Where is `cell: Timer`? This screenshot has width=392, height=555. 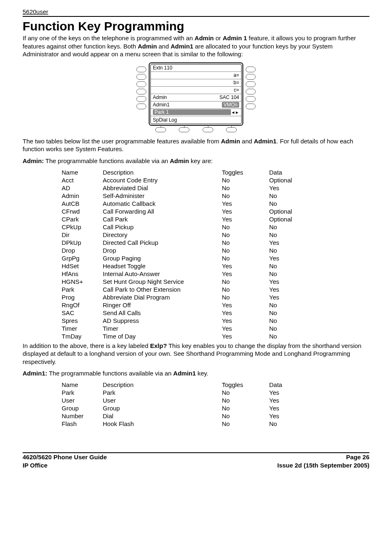
cell: Timer is located at coordinates (162, 329).